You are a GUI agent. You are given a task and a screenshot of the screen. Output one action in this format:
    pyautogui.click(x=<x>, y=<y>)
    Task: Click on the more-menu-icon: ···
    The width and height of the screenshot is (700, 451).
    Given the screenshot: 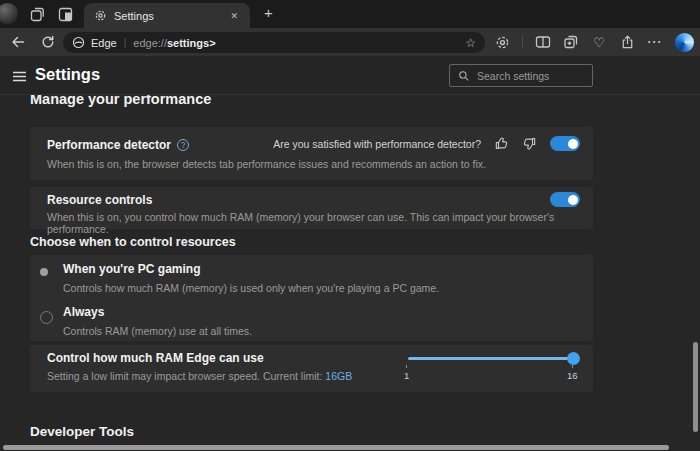 What is the action you would take?
    pyautogui.click(x=655, y=42)
    